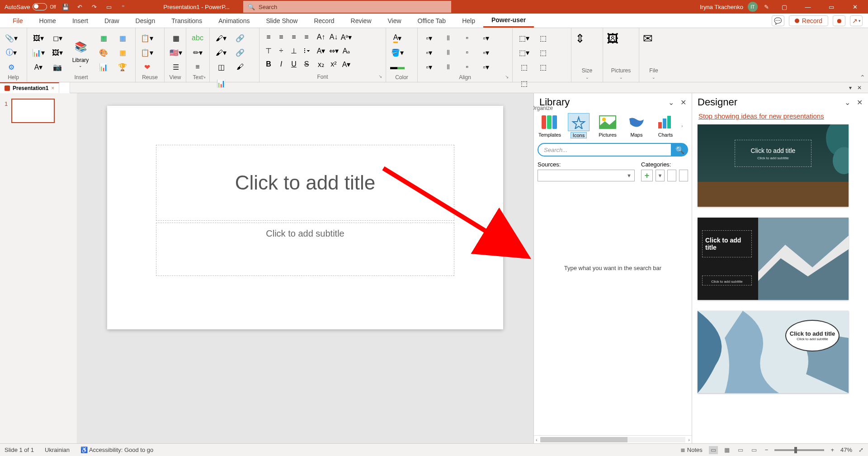 The height and width of the screenshot is (456, 868). What do you see at coordinates (773, 166) in the screenshot?
I see `design-suggestion-1: Click to add titleClick to add subtitle` at bounding box center [773, 166].